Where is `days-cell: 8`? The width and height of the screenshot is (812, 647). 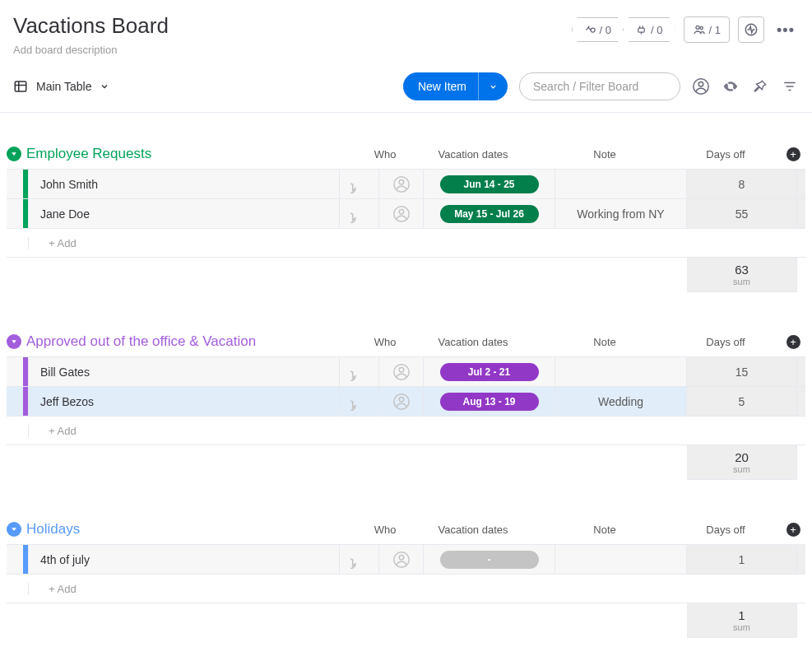 days-cell: 8 is located at coordinates (742, 184).